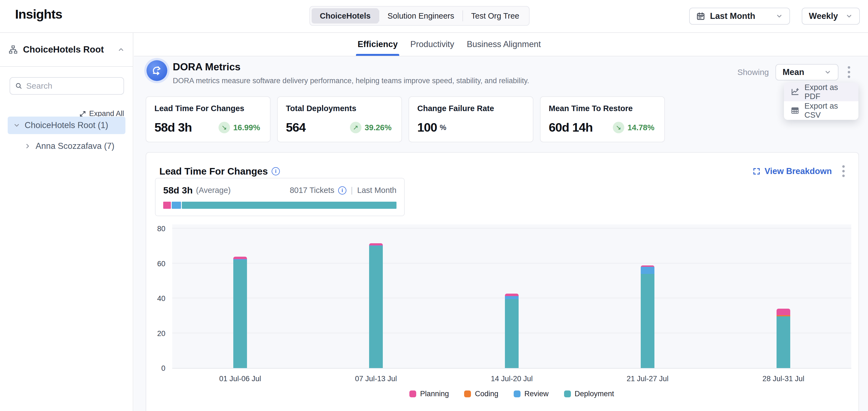 The width and height of the screenshot is (868, 411). What do you see at coordinates (807, 72) in the screenshot?
I see `aggregation-select: Mean` at bounding box center [807, 72].